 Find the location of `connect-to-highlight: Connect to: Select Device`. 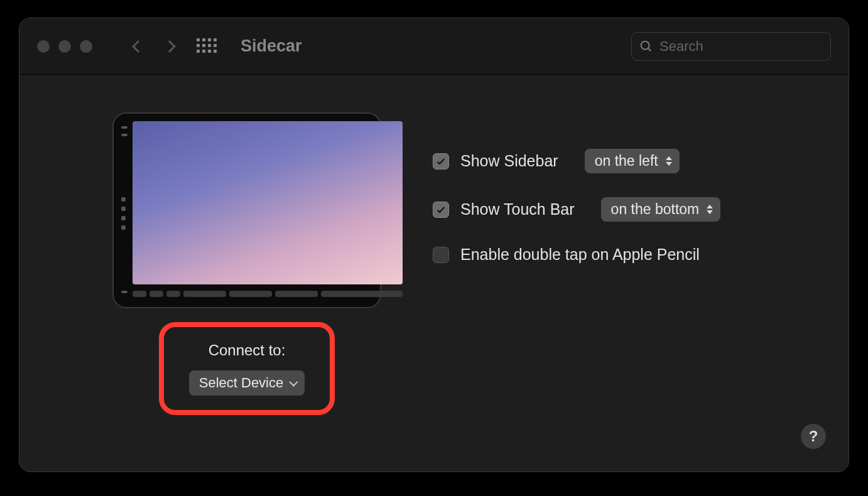

connect-to-highlight: Connect to: Select Device is located at coordinates (247, 369).